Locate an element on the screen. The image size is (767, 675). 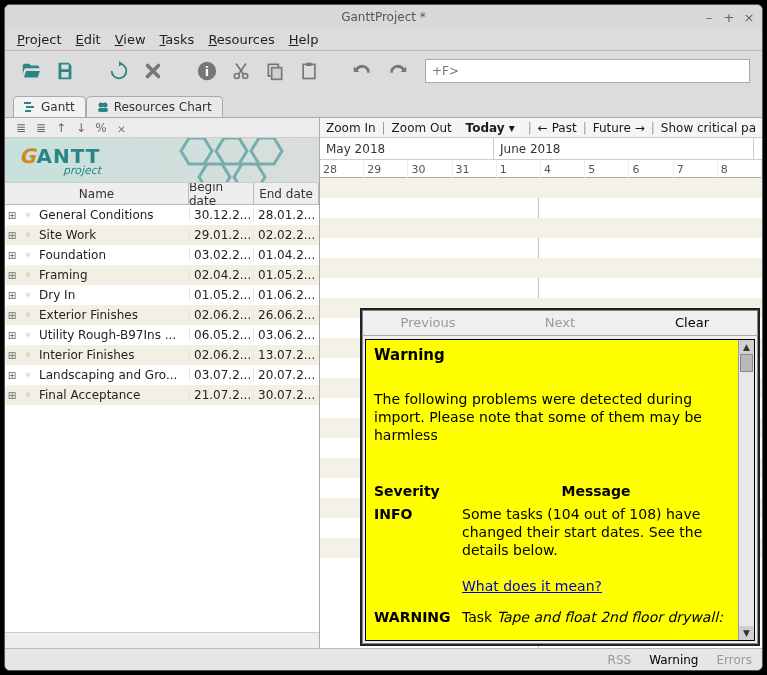
scroll-down-icon: ▼ is located at coordinates (746, 633).